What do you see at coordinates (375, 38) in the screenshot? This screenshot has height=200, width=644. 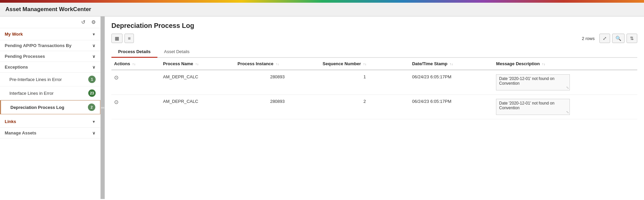 I see `content-toolbar: ▦ ≡ 2 rows ⤢ 🔍 ⇅` at bounding box center [375, 38].